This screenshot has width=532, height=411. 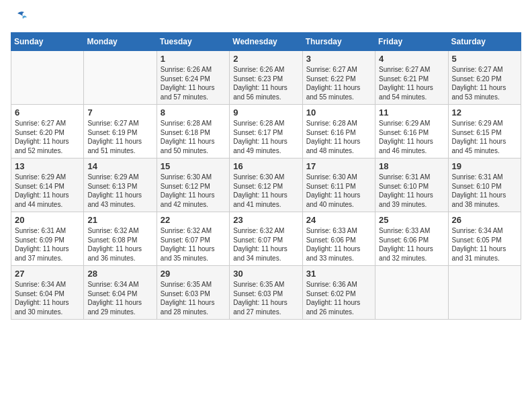 What do you see at coordinates (19, 17) in the screenshot?
I see `logo-bird-icon` at bounding box center [19, 17].